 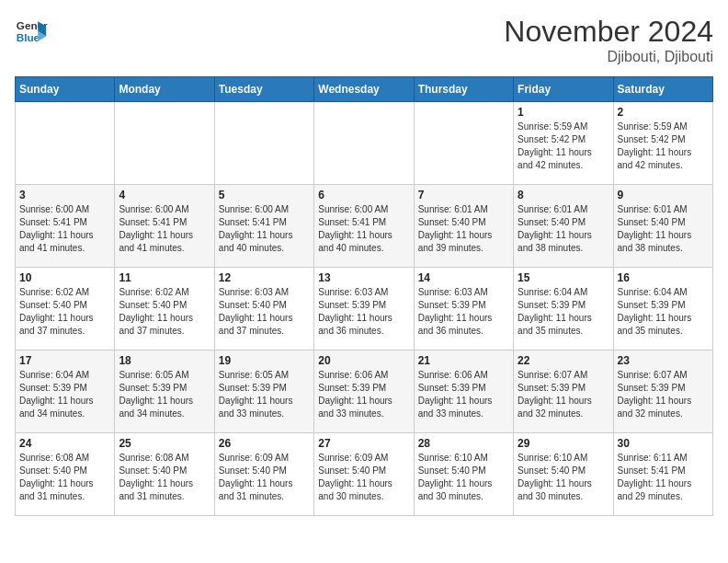 I want to click on calendar-cell: 1Sunrise: 5:59 AM Sunset: 5:42 PM Daylig…, so click(x=563, y=144).